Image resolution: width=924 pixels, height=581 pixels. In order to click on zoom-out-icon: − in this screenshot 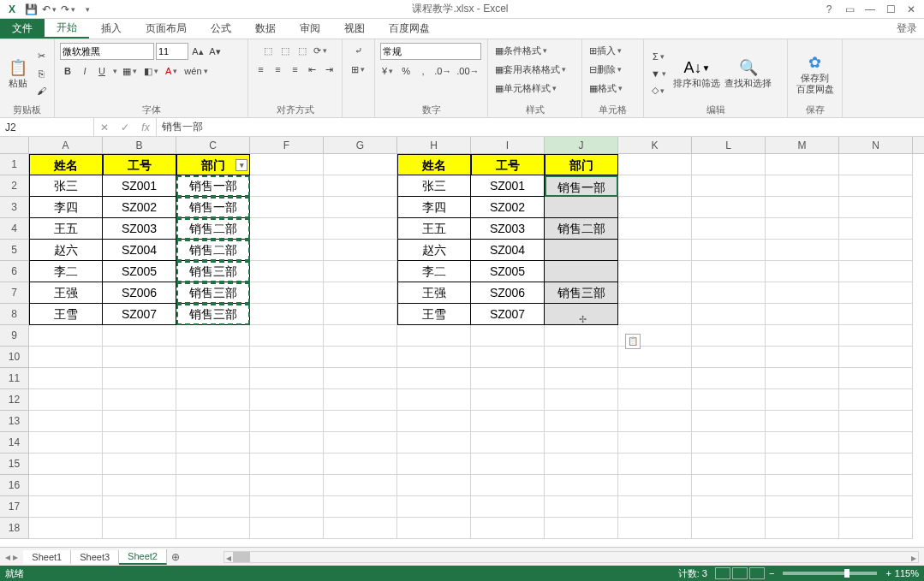, I will do `click(772, 573)`.